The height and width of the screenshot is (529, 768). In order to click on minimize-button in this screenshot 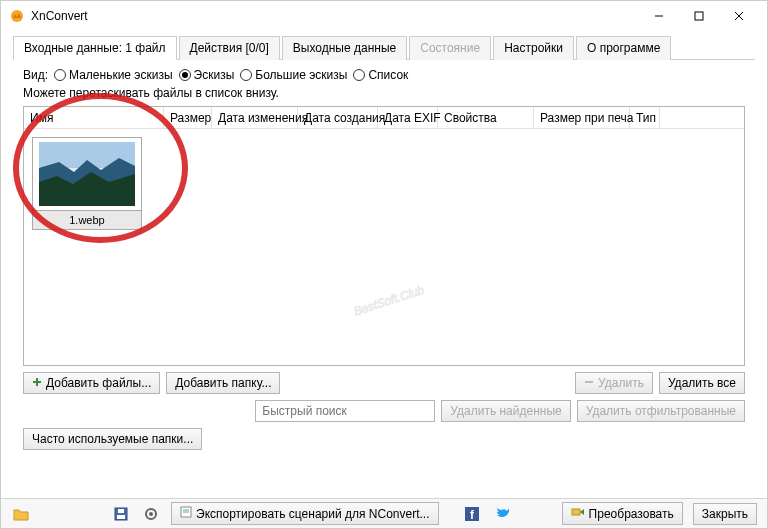, I will do `click(659, 16)`.